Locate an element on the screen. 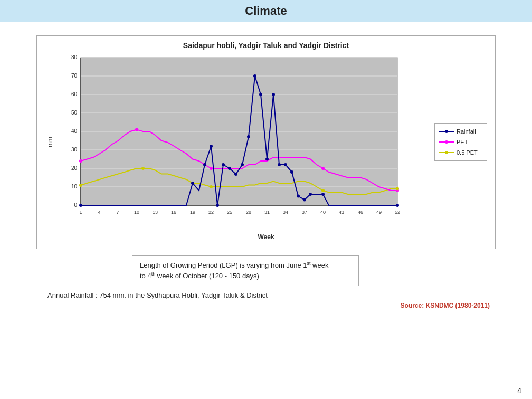 This screenshot has width=532, height=399. legend-line-pet05 is located at coordinates (446, 153).